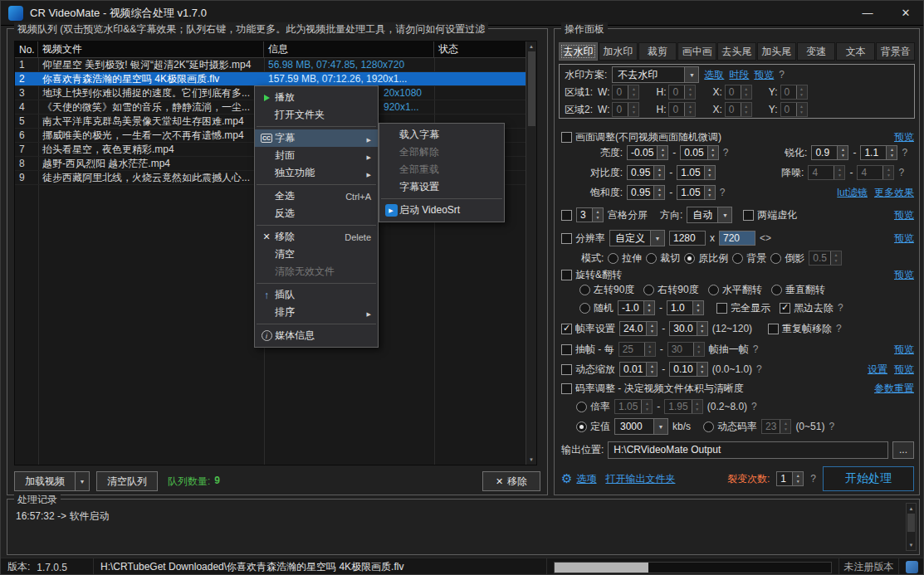 This screenshot has height=575, width=924. What do you see at coordinates (442, 169) in the screenshot?
I see `submenu-item-reload-all: 全部重载` at bounding box center [442, 169].